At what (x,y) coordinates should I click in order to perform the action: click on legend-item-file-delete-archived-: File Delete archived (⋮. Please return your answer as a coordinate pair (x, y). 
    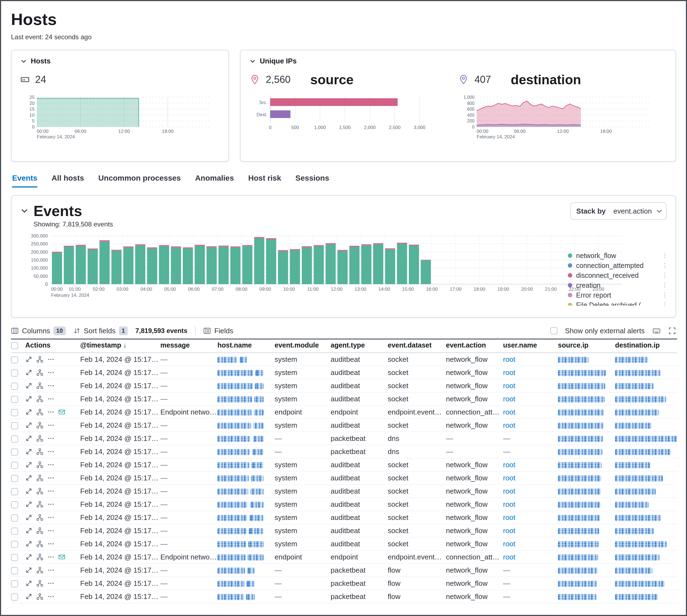
    Looking at the image, I should click on (618, 303).